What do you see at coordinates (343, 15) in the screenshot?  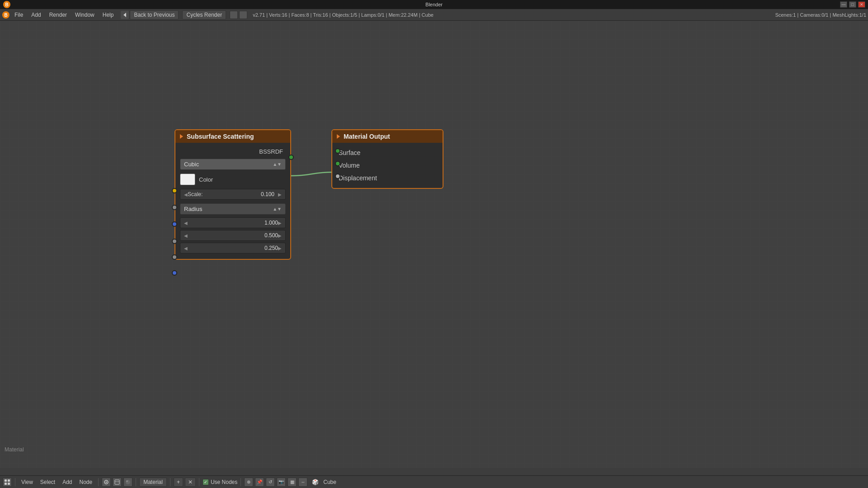 I see `status-info: v2.71 | Verts:16 | Faces:8 | Tris:16 | O…` at bounding box center [343, 15].